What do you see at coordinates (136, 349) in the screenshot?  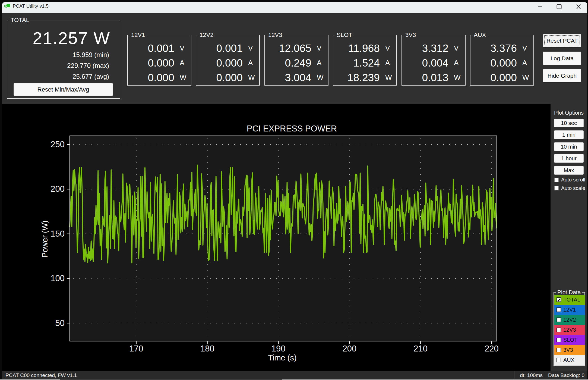 I see `svg-text: 170` at bounding box center [136, 349].